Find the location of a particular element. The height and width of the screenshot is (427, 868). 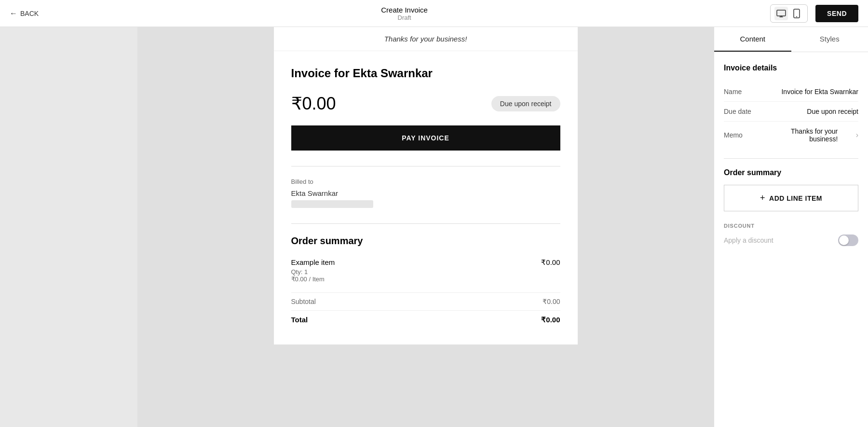

item-qty: Qty: 1 is located at coordinates (313, 272).